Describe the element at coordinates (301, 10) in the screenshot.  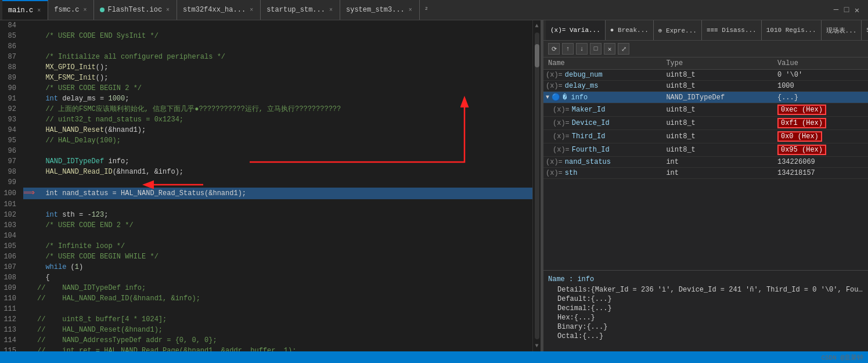
I see `tab-4: startup_stm...×` at that location.